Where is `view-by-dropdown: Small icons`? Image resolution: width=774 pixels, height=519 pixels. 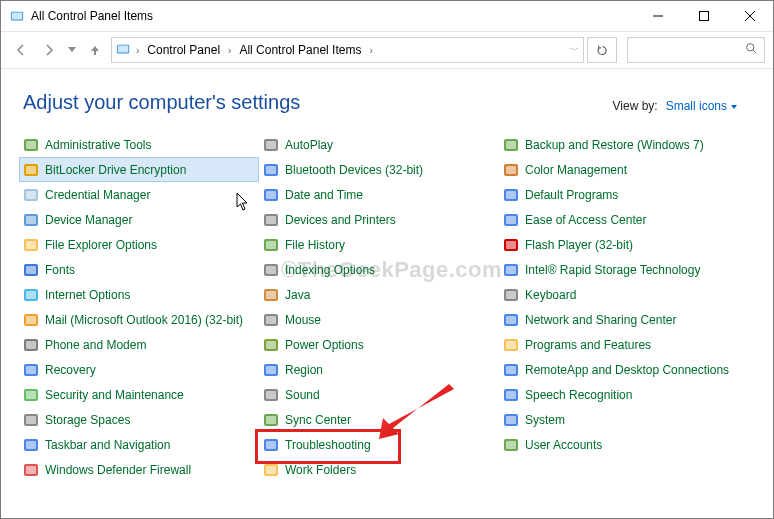 view-by-dropdown: Small icons is located at coordinates (702, 106).